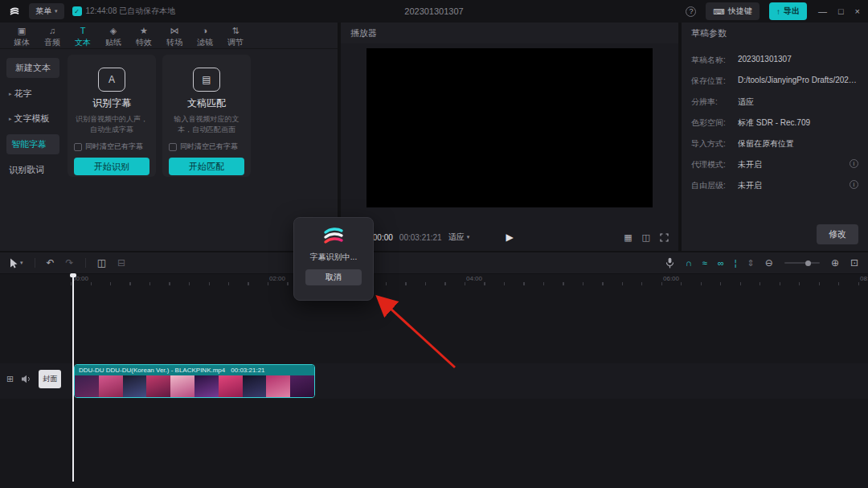 The height and width of the screenshot is (488, 868). I want to click on tab-label: 特效, so click(144, 43).